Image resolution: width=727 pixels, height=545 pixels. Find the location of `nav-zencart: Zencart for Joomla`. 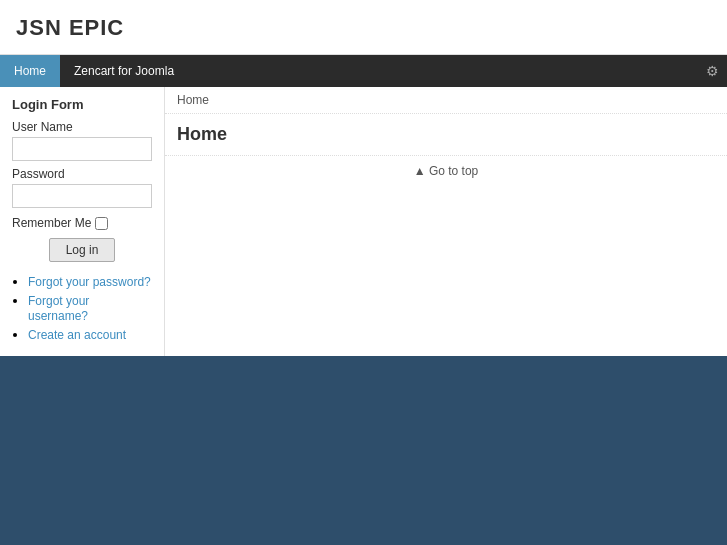

nav-zencart: Zencart for Joomla is located at coordinates (124, 71).